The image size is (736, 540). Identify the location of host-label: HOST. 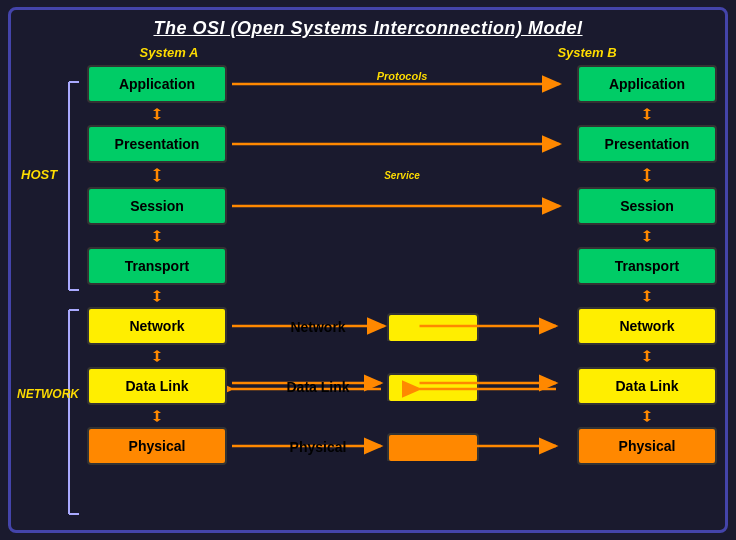
(39, 174).